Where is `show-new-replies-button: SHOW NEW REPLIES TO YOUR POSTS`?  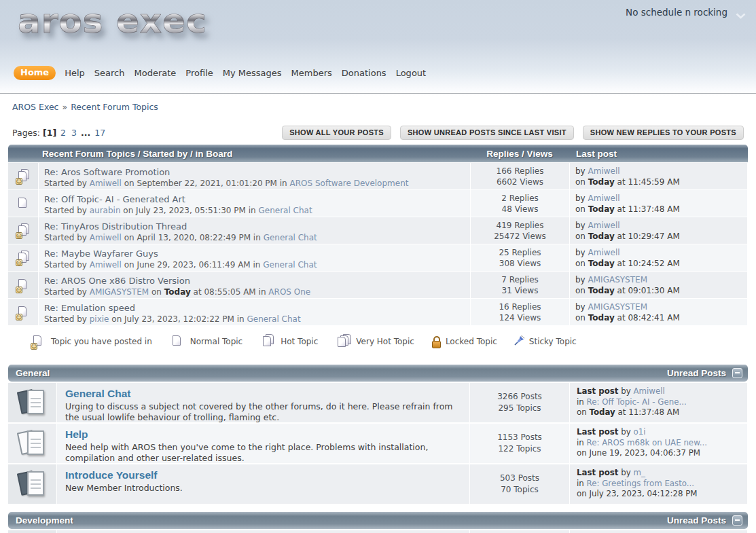 show-new-replies-button: SHOW NEW REPLIES TO YOUR POSTS is located at coordinates (663, 133).